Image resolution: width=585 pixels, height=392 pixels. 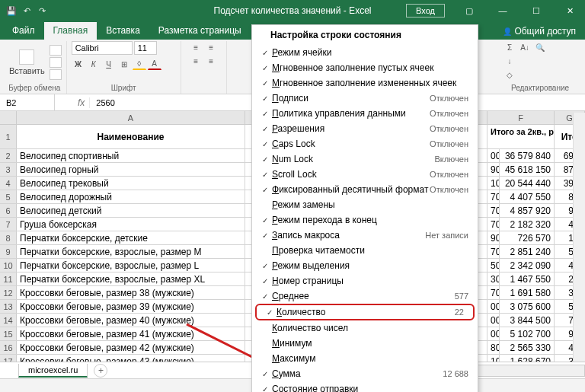 I want to click on close-icon: ✕, so click(x=570, y=11).